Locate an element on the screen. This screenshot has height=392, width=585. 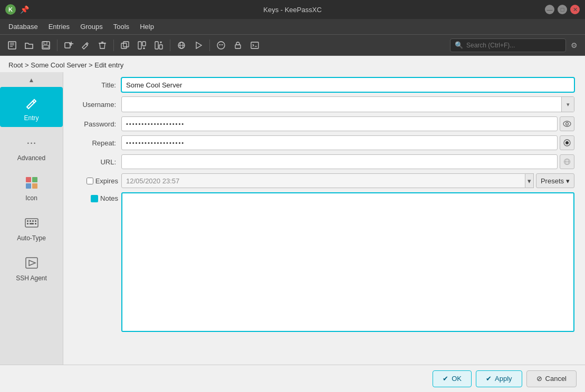
menu-tools: Tools is located at coordinates (121, 26).